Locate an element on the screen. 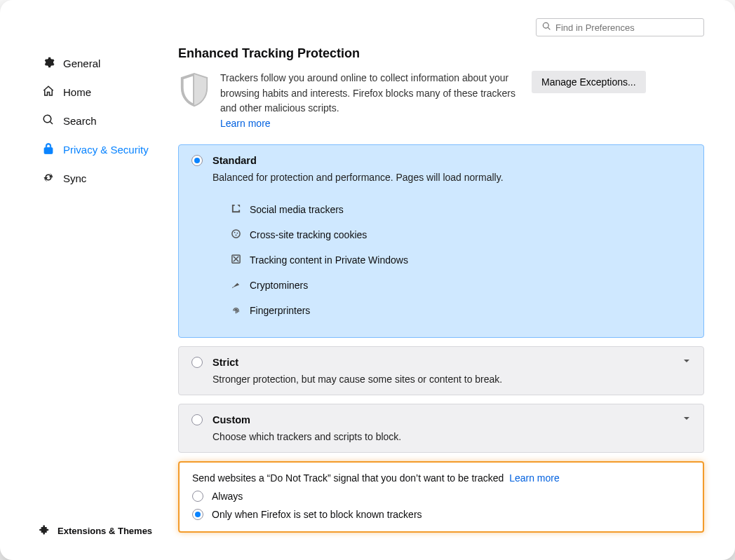 The width and height of the screenshot is (735, 560). etp-option-subtitle: Choose which trackers and scripts to blo… is located at coordinates (443, 437).